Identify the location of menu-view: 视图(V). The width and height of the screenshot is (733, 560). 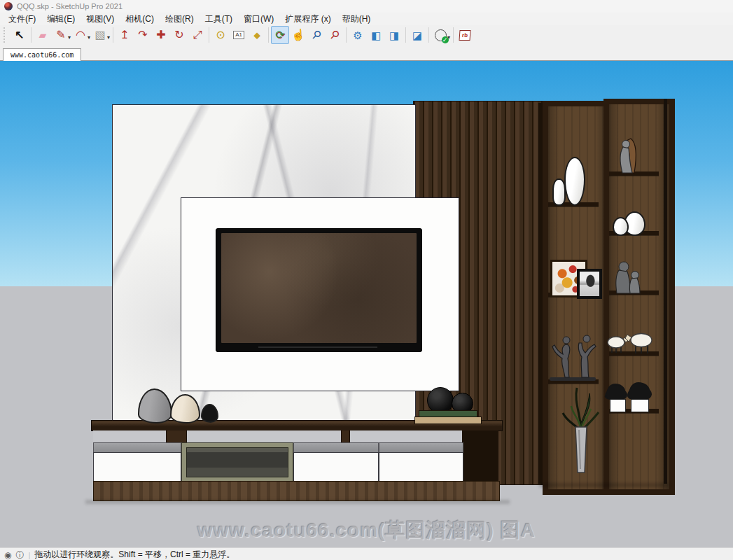
(100, 19).